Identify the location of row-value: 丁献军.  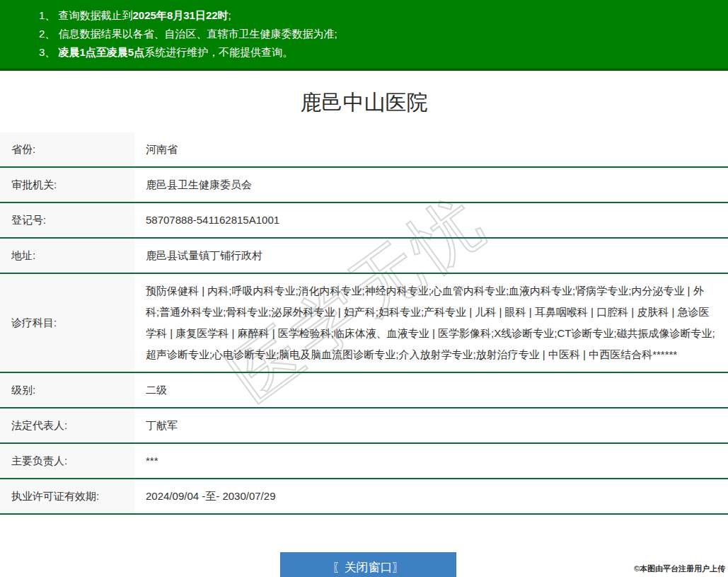
(432, 425).